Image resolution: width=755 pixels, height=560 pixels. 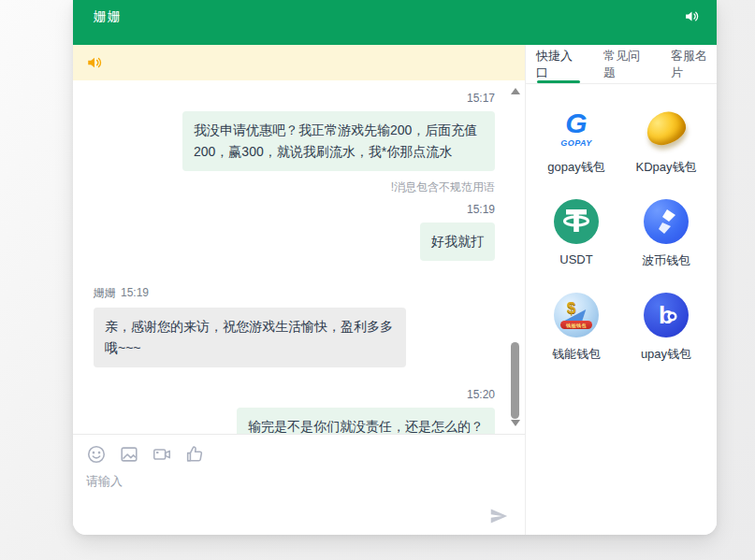 I want to click on wallet-label: gopay钱包, so click(x=576, y=167).